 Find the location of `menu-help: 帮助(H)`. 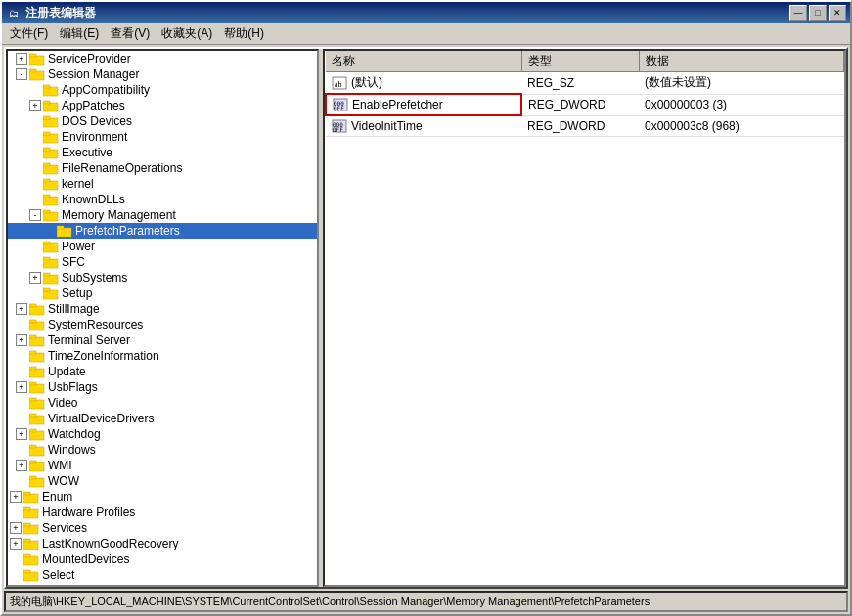

menu-help: 帮助(H) is located at coordinates (245, 33).